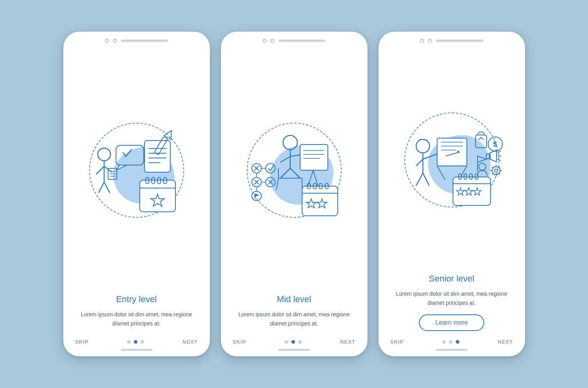  Describe the element at coordinates (348, 342) in the screenshot. I see `next-button-2: NEXT` at that location.